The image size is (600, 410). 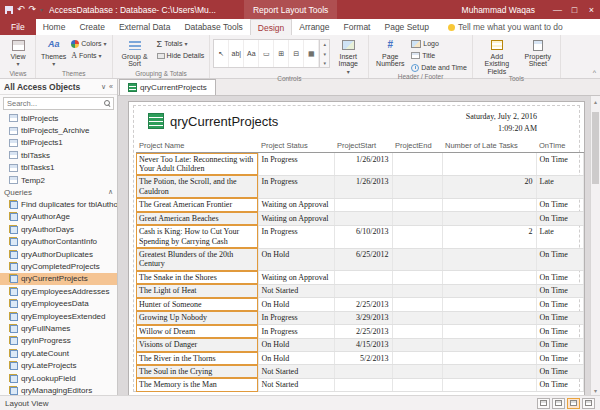 I want to click on cell: The Memory is the Man, so click(x=197, y=384).